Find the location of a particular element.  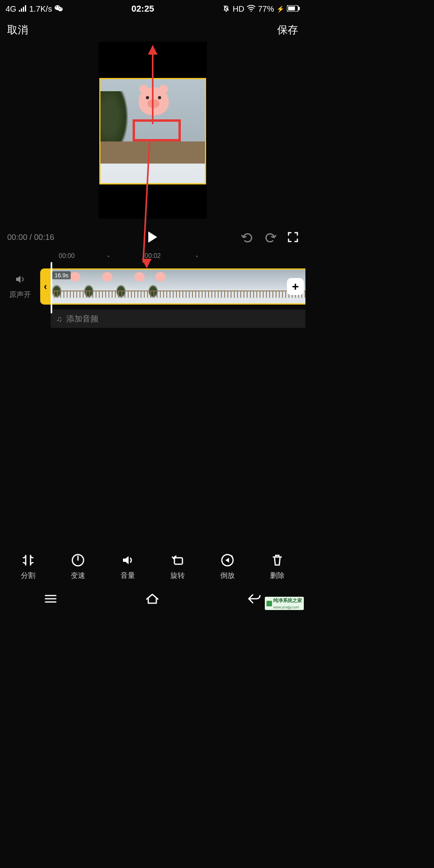

original-sound-toggle: 原声开 is located at coordinates (20, 287).